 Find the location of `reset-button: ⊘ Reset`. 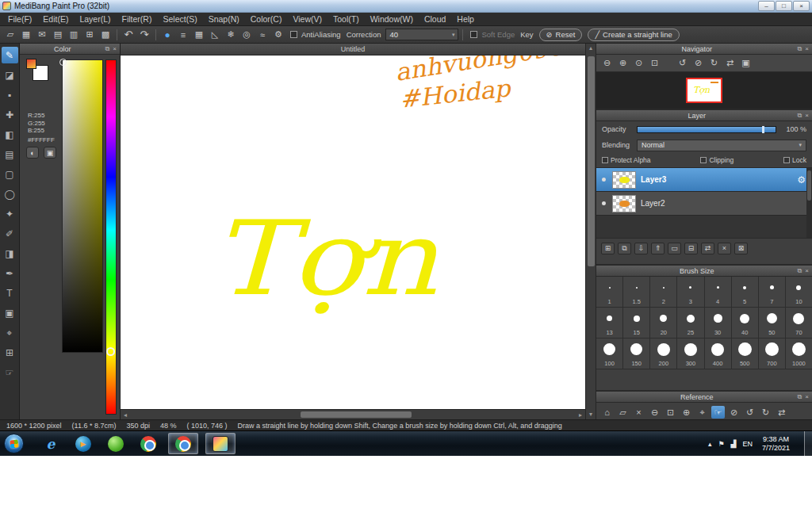

reset-button: ⊘ Reset is located at coordinates (561, 35).